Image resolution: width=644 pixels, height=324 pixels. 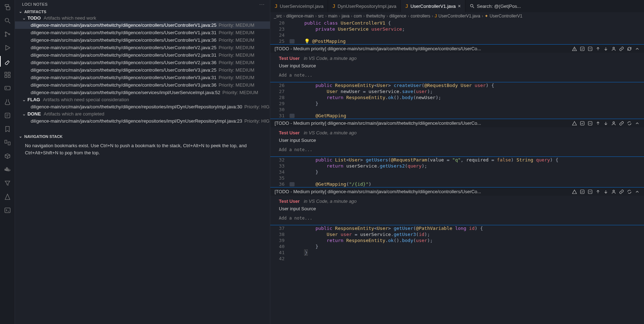 I want to click on group-done: ⌄ DONE Artifacts which are completed, so click(x=143, y=114).